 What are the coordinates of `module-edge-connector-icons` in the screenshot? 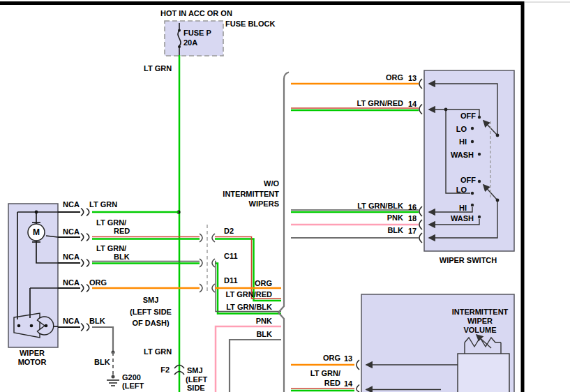 It's located at (358, 376).